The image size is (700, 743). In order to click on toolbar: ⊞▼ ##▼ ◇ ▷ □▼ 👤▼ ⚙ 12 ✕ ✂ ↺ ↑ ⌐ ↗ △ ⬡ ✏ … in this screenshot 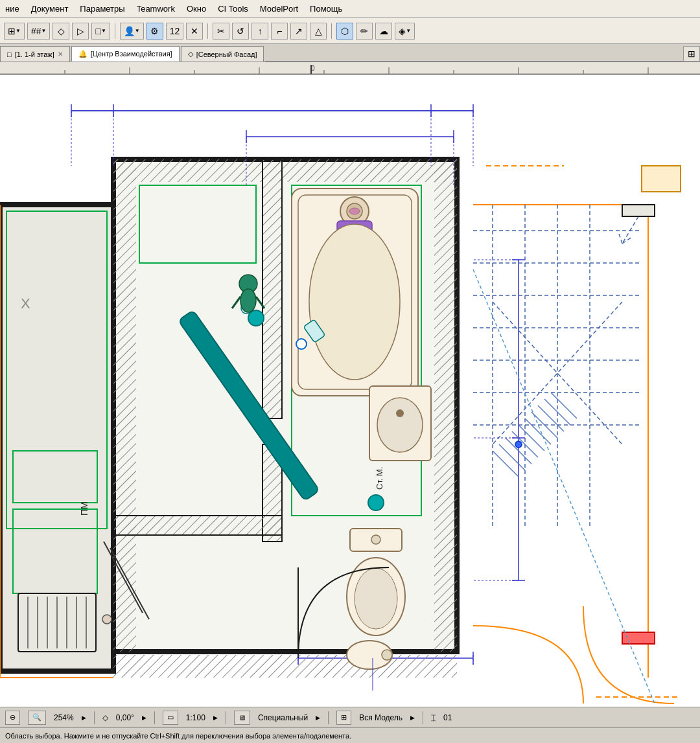, I will do `click(350, 31)`.